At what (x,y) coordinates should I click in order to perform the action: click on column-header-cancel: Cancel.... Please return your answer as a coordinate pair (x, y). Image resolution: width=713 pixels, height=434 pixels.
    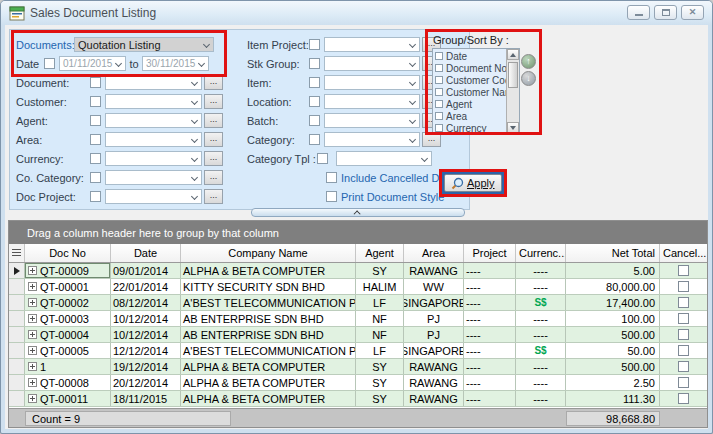
    Looking at the image, I should click on (683, 253).